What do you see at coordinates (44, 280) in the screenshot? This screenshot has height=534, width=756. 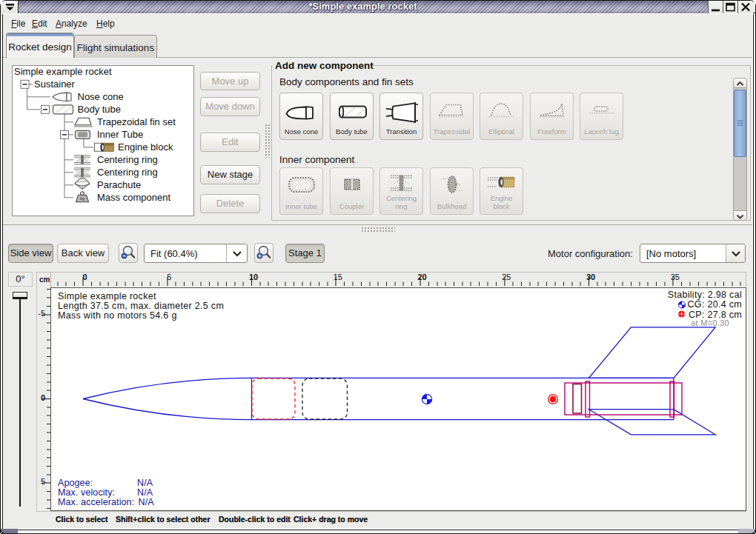 I see `svg-text: cm` at bounding box center [44, 280].